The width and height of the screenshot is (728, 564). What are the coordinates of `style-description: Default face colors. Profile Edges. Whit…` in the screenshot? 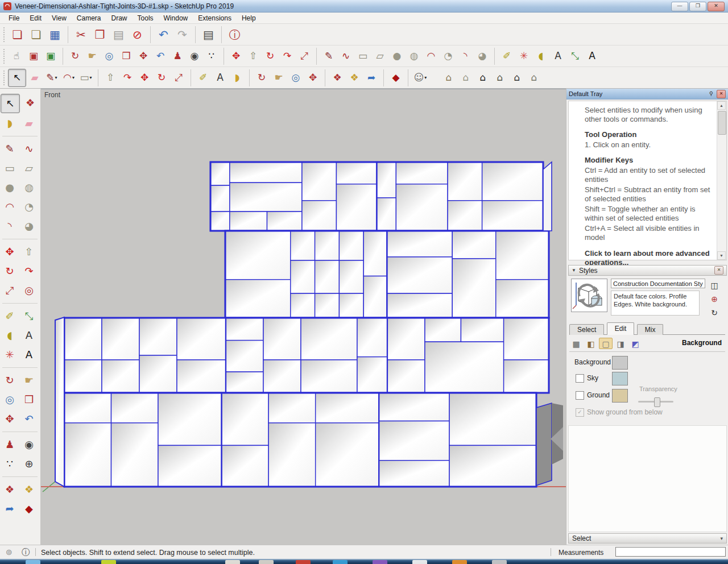 It's located at (655, 303).